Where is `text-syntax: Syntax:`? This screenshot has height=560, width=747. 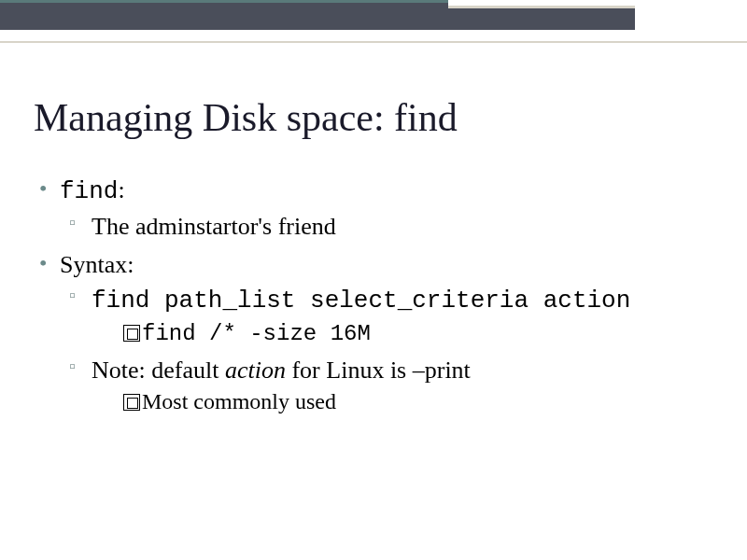 text-syntax: Syntax: is located at coordinates (97, 265).